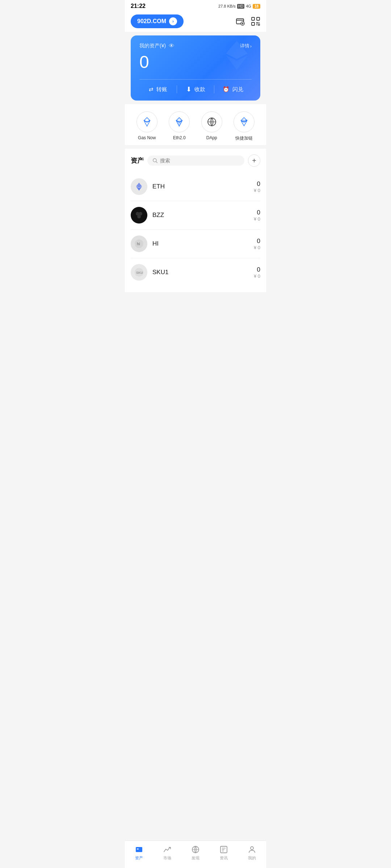 This screenshot has width=391, height=868. What do you see at coordinates (252, 850) in the screenshot?
I see `mine-tab-icon` at bounding box center [252, 850].